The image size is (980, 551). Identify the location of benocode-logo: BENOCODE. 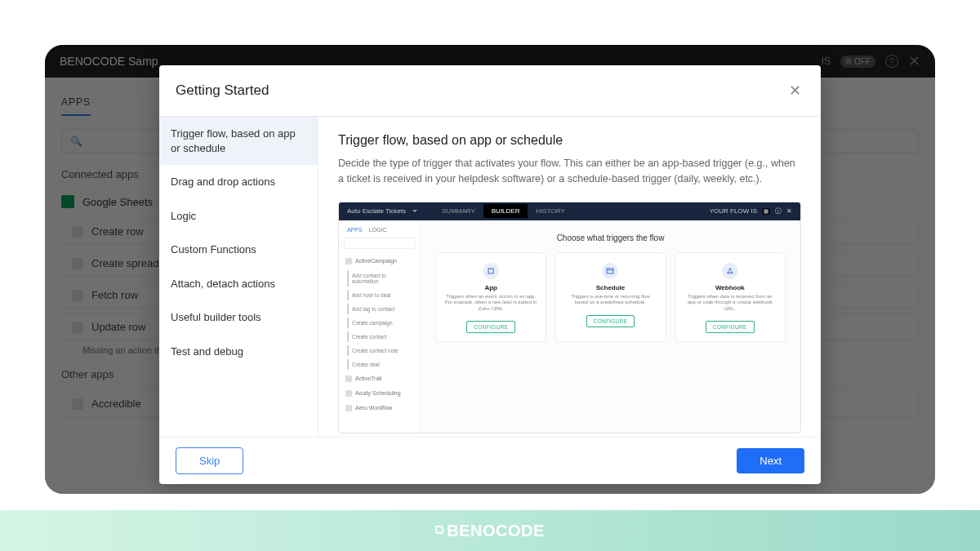
(490, 531).